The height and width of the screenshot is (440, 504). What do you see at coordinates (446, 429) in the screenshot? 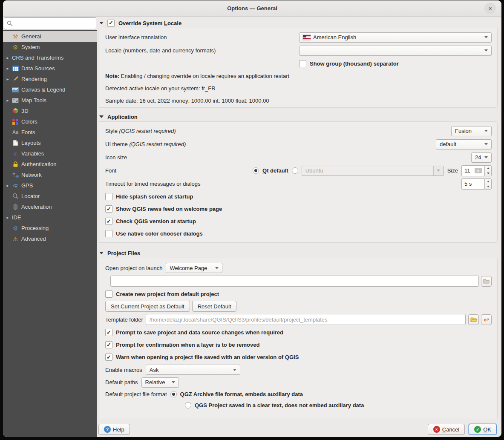
I see `cancel-button: ×Cancel` at bounding box center [446, 429].